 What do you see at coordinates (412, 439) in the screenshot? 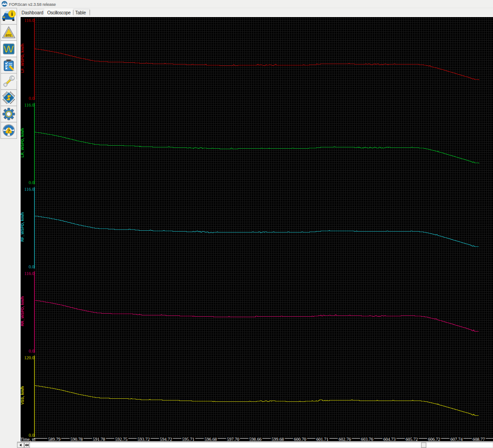
I see `svg-text: 605.72` at bounding box center [412, 439].